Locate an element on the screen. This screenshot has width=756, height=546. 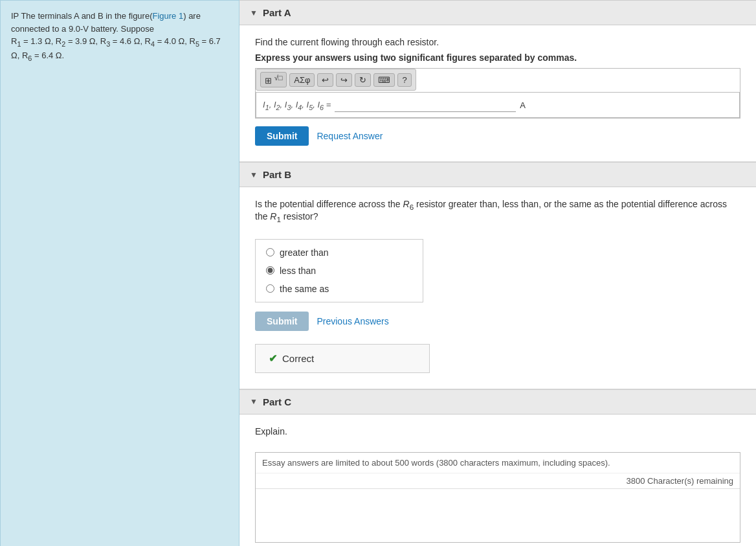
part-a-submit-button: Submit is located at coordinates (282, 136).